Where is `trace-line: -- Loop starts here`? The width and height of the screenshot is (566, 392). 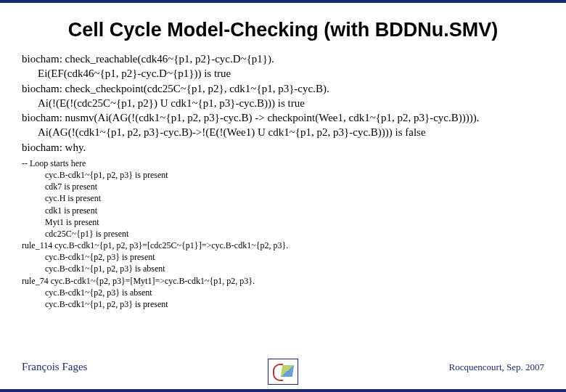
trace-line: -- Loop starts here is located at coordinates (283, 163).